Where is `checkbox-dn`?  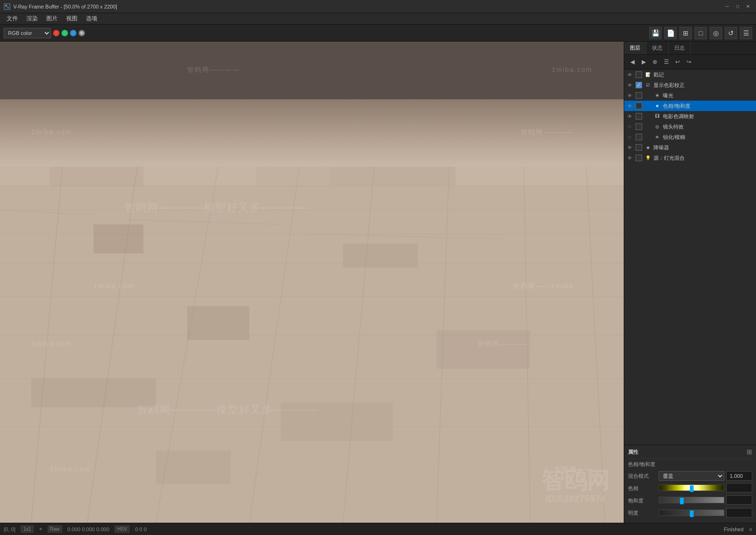 checkbox-dn is located at coordinates (639, 147).